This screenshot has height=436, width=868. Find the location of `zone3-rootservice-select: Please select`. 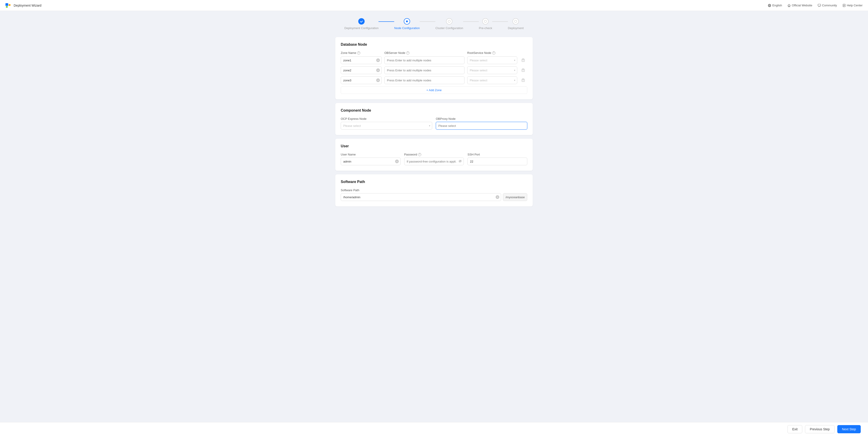

zone3-rootservice-select: Please select is located at coordinates (492, 80).